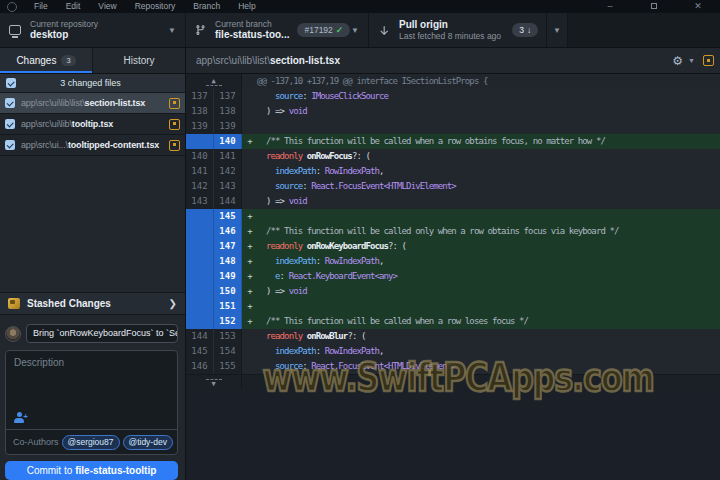 This screenshot has width=720, height=480. I want to click on commit-summary-input: Bring `onRowKeyboardFocus` to `Se, so click(102, 334).